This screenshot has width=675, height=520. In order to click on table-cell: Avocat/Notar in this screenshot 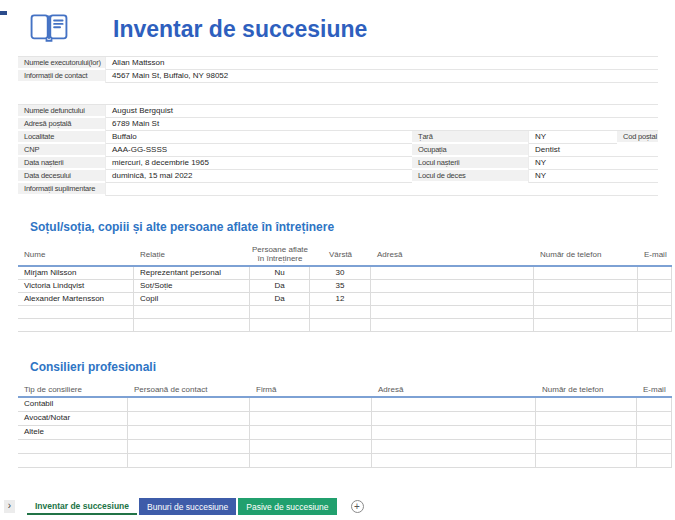, I will do `click(73, 418)`.